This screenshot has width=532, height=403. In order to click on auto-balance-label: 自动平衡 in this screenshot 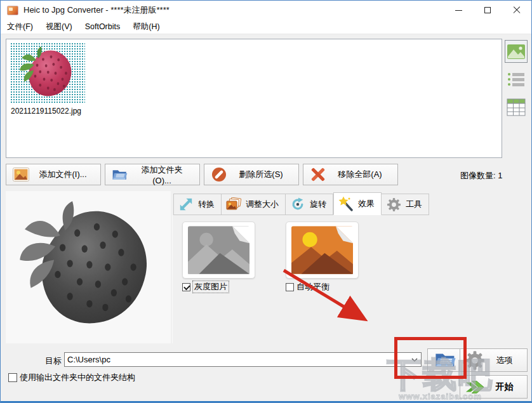, I will do `click(313, 287)`.